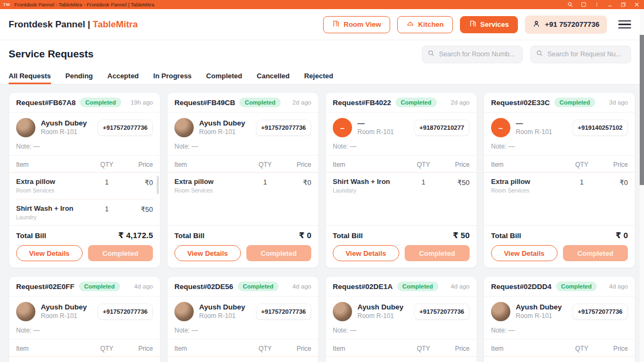 This screenshot has height=362, width=644. I want to click on tab-all-requests: All Requests, so click(30, 76).